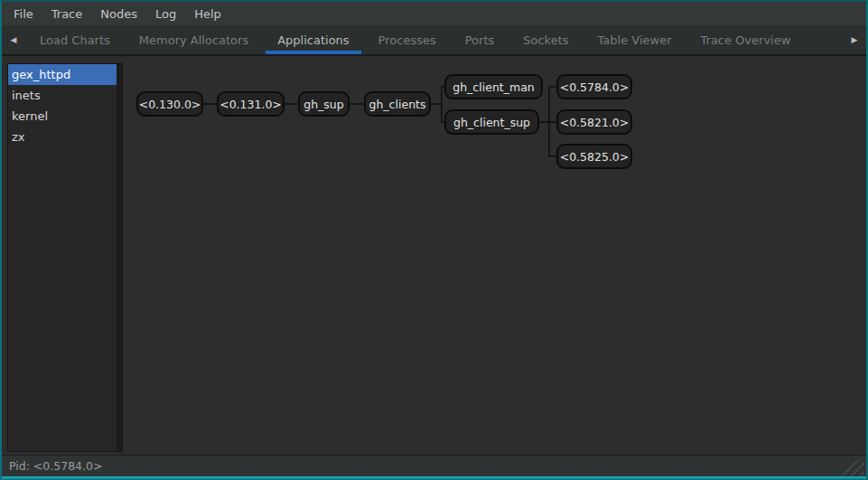 This screenshot has height=480, width=868. Describe the element at coordinates (491, 122) in the screenshot. I see `tree-node-gh-client-sup: gh_client_sup` at that location.